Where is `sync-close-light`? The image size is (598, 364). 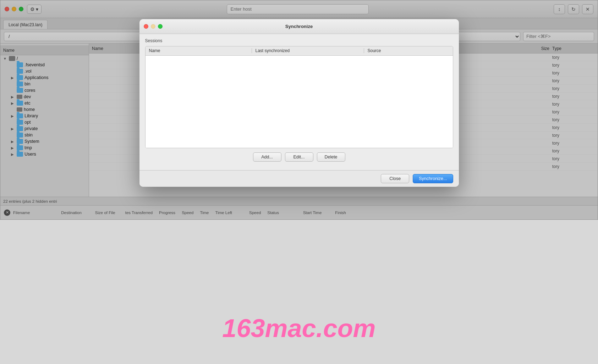
sync-close-light is located at coordinates (146, 26).